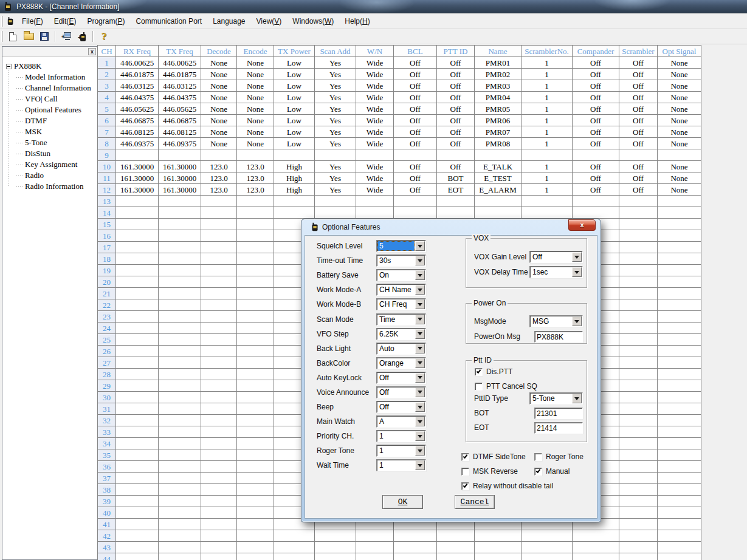  Describe the element at coordinates (56, 176) in the screenshot. I see `tree-item-radio: Radio` at that location.